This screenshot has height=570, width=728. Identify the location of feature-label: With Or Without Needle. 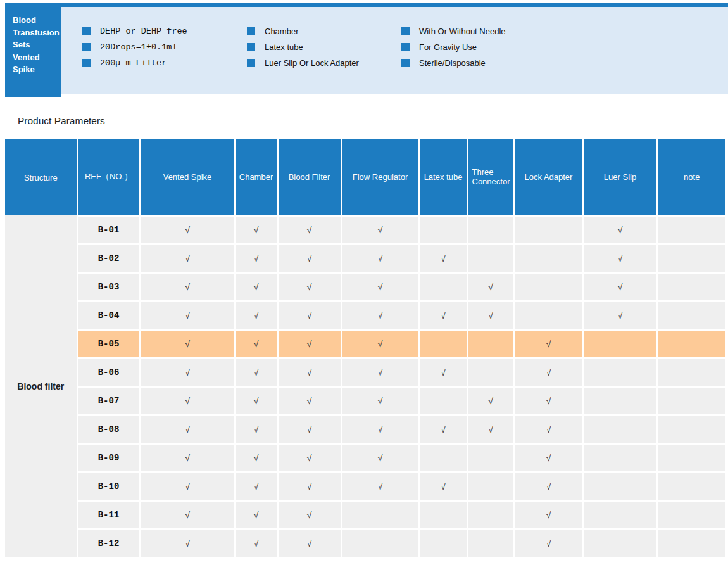
(462, 32).